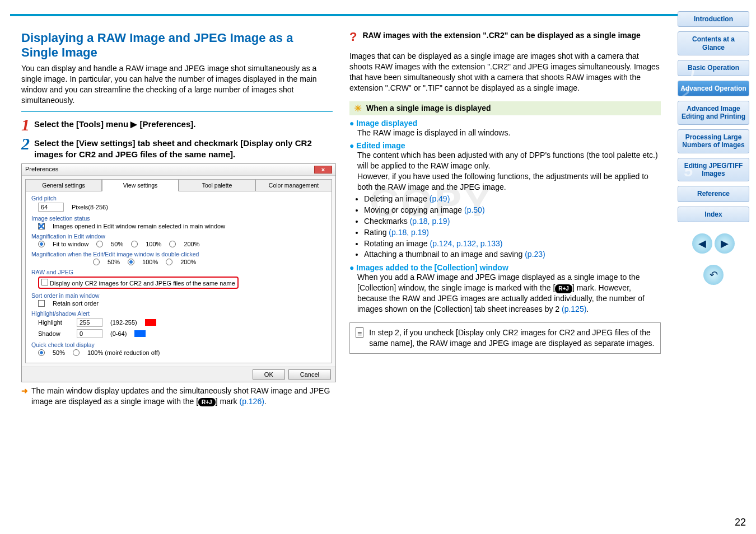  Describe the element at coordinates (440, 199) in the screenshot. I see `page-link: (p.49)` at that location.